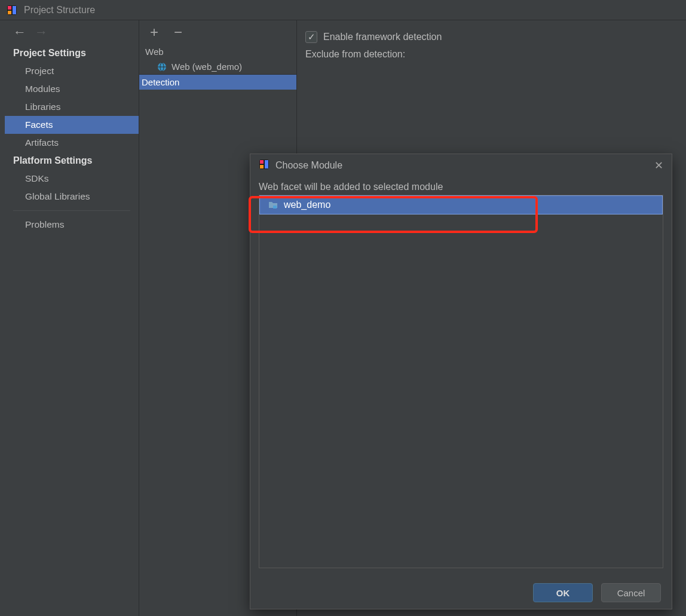 This screenshot has width=686, height=616. I want to click on module-item-web-demo: web_demo, so click(461, 205).